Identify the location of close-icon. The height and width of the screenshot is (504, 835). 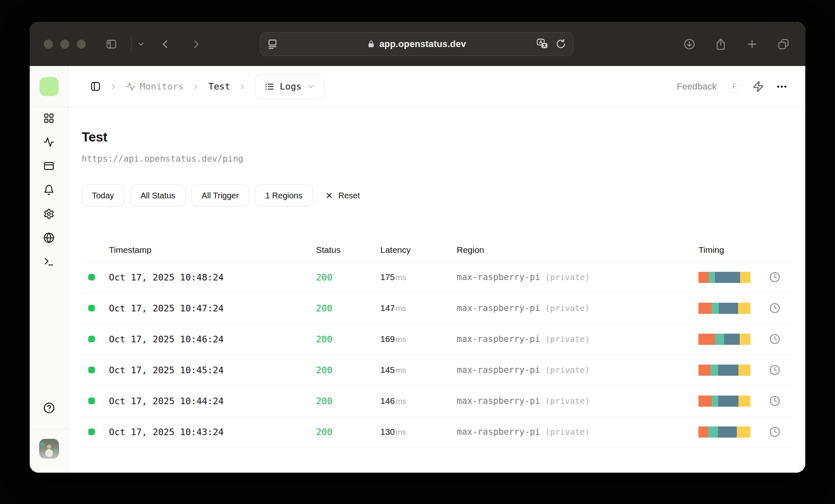
(329, 195).